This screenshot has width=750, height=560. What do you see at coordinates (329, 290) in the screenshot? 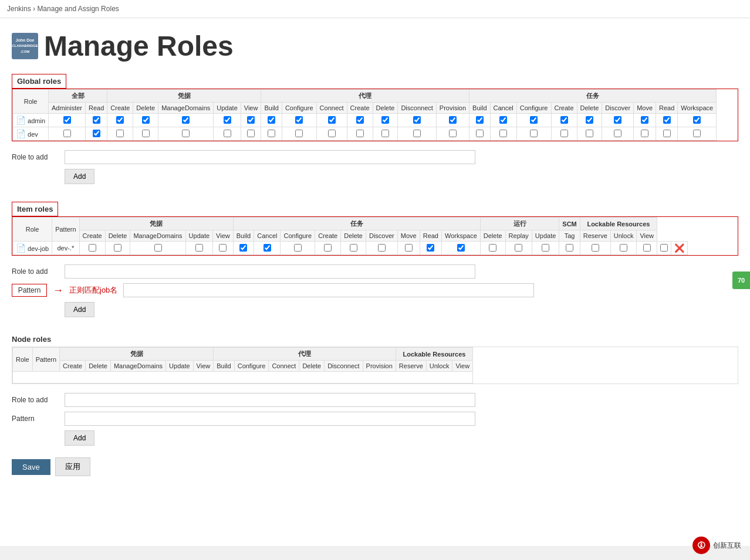
I see `item-pattern-input` at bounding box center [329, 290].